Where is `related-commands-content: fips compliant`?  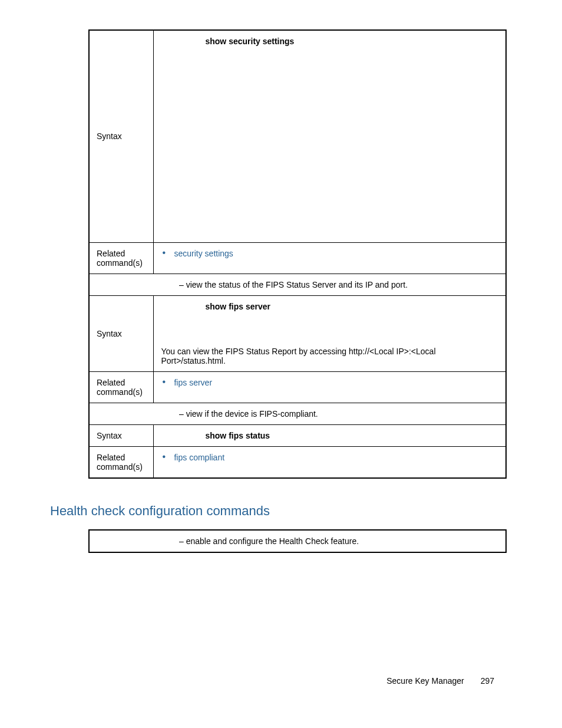
related-commands-content: fips compliant is located at coordinates (330, 462).